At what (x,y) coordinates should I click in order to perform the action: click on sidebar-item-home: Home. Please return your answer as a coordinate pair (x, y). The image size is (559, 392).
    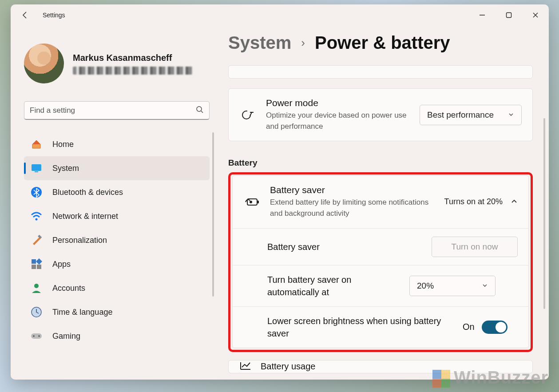
    Looking at the image, I should click on (117, 144).